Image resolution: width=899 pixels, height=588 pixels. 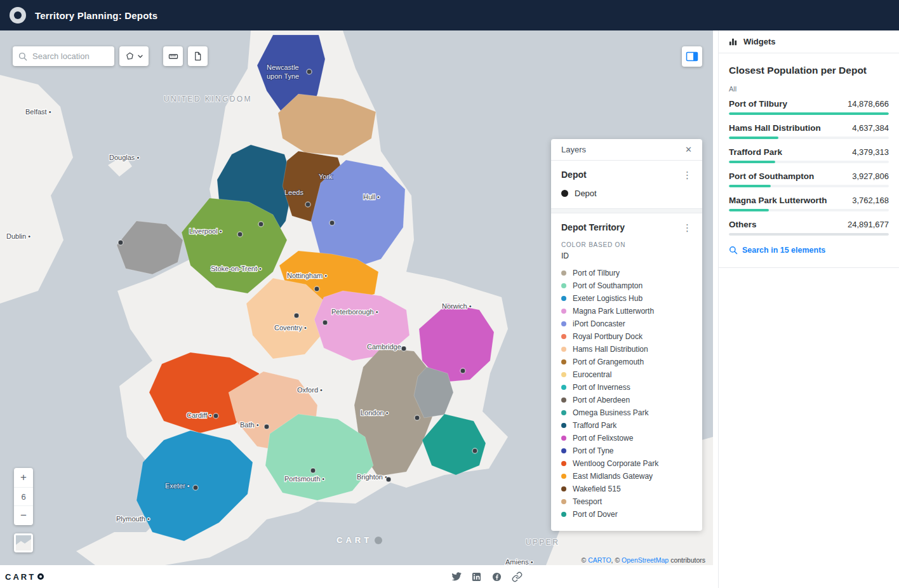 I want to click on population-widget: Closest Population per Depot All Port of…, so click(x=809, y=161).